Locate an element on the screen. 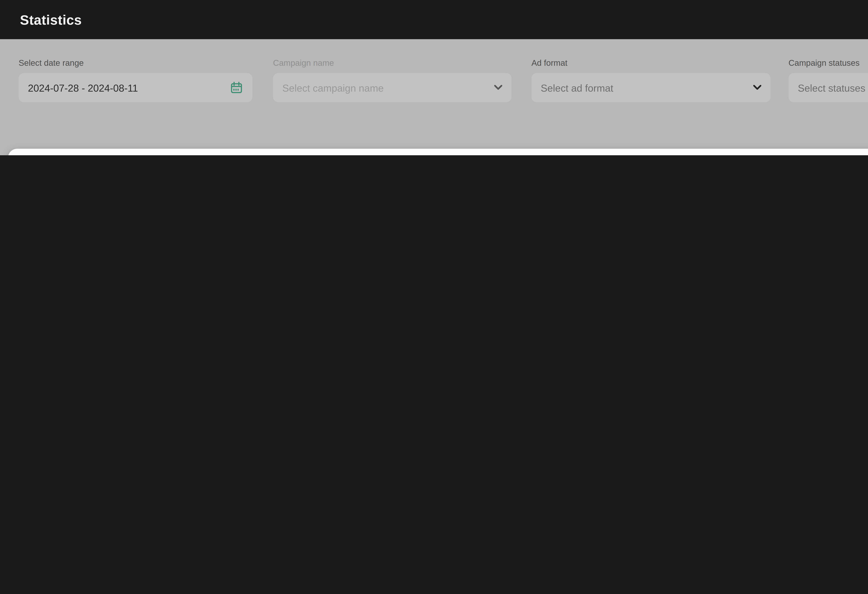 The width and height of the screenshot is (868, 594). campaign-statuses-select: Select statuses is located at coordinates (828, 88).